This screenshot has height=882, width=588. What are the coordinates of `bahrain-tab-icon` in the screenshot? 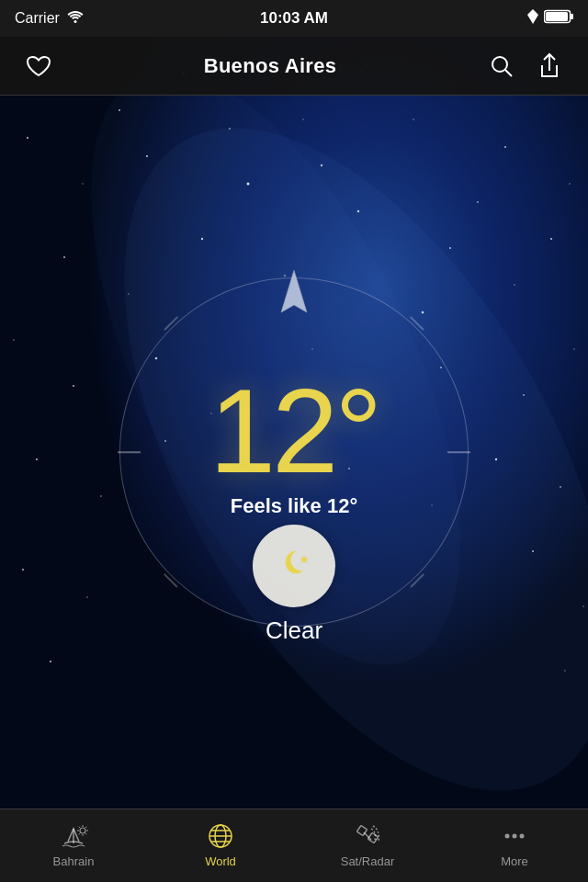 It's located at (74, 836).